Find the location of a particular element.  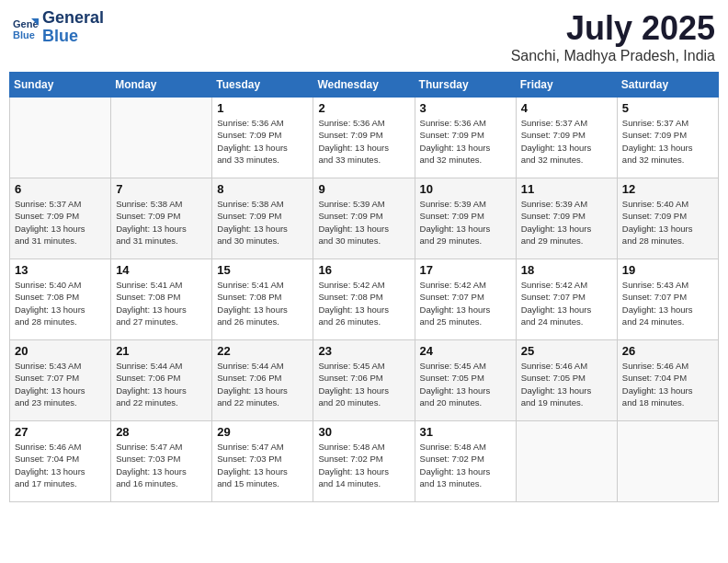

weekday-header-monday: Monday is located at coordinates (162, 85).